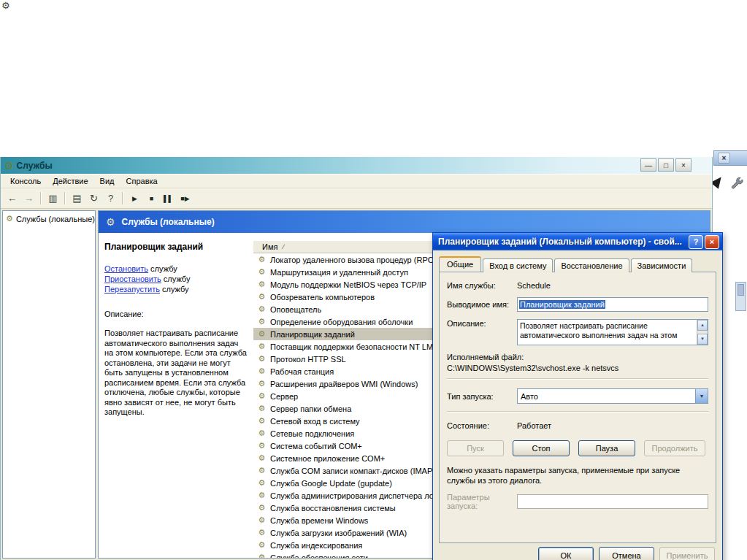 Image resolution: width=747 pixels, height=560 pixels. What do you see at coordinates (323, 297) in the screenshot?
I see `service-name: Обозреватель компьютеров` at bounding box center [323, 297].